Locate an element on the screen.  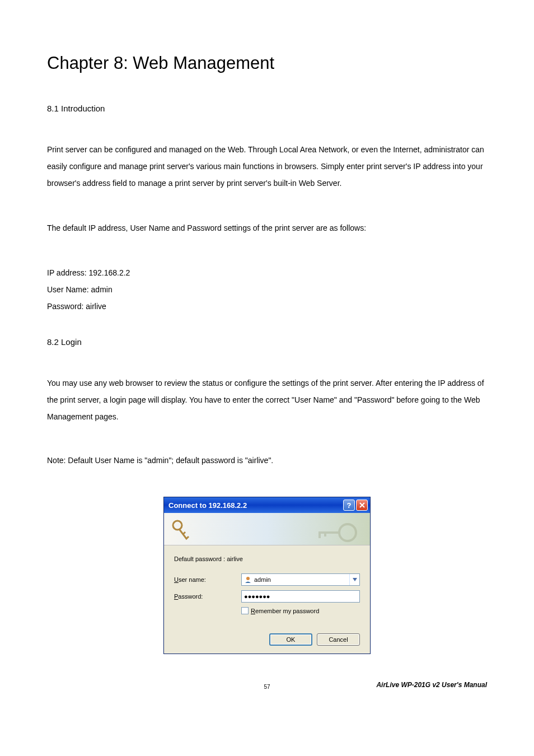
keyring-icon is located at coordinates (336, 532).